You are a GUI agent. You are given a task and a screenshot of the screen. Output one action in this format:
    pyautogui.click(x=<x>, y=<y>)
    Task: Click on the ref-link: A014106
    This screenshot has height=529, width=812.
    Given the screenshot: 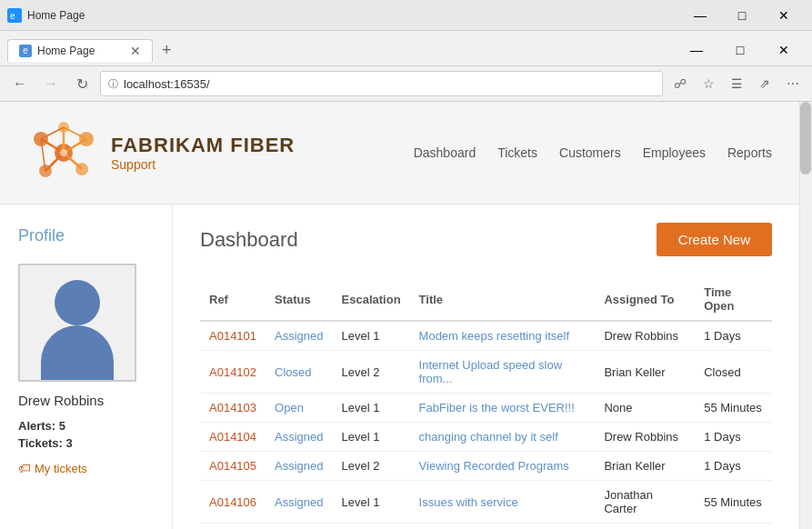 What is the action you would take?
    pyautogui.click(x=233, y=502)
    